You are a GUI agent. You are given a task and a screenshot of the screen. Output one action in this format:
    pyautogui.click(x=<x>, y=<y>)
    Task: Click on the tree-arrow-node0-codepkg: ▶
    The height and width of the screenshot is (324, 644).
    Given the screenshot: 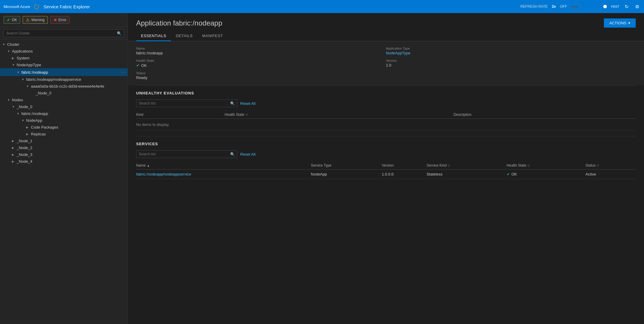 What is the action you would take?
    pyautogui.click(x=28, y=127)
    